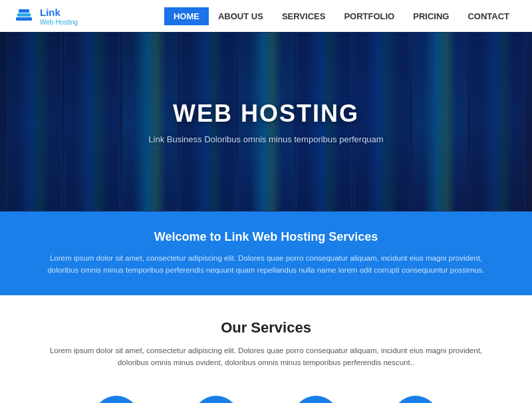  I want to click on main-nav: HOME ABOUT US SERVICES PORTFOLIO PRICING…, so click(342, 16).